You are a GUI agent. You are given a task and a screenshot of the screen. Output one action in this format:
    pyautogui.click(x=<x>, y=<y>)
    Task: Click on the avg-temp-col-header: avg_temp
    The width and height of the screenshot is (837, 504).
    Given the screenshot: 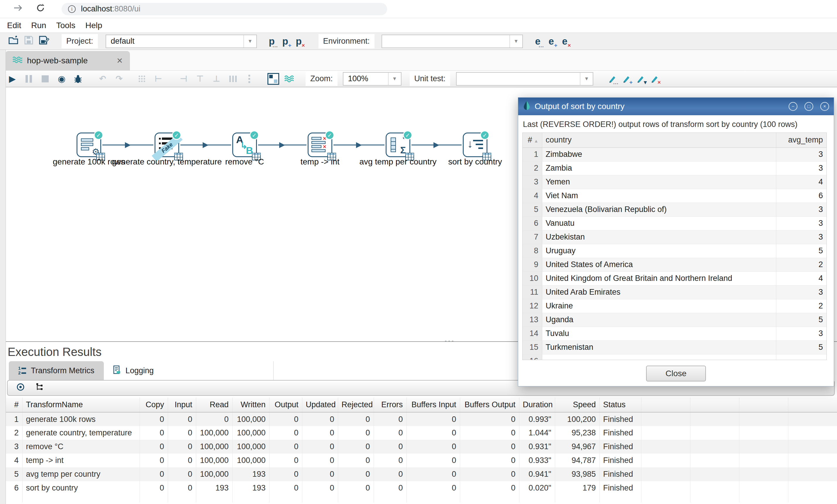 What is the action you would take?
    pyautogui.click(x=801, y=140)
    